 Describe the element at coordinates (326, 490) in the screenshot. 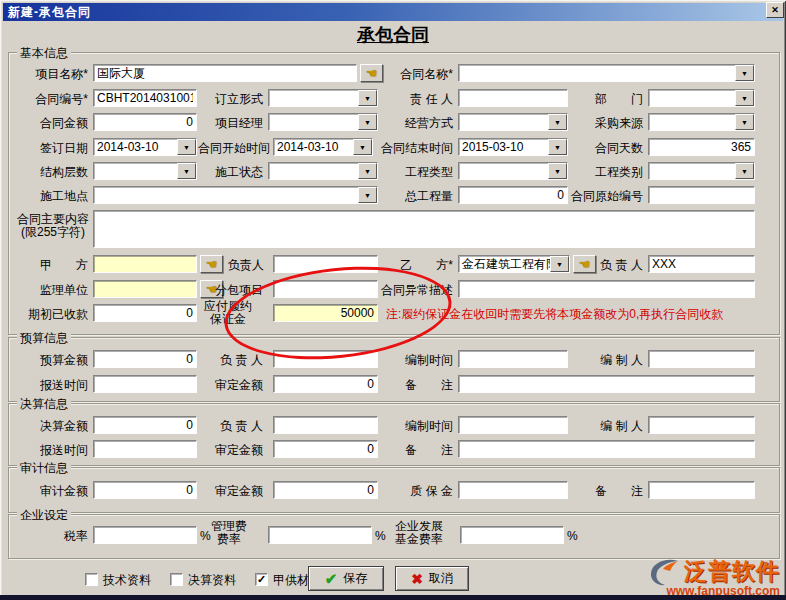

I see `audit-approved-input` at that location.